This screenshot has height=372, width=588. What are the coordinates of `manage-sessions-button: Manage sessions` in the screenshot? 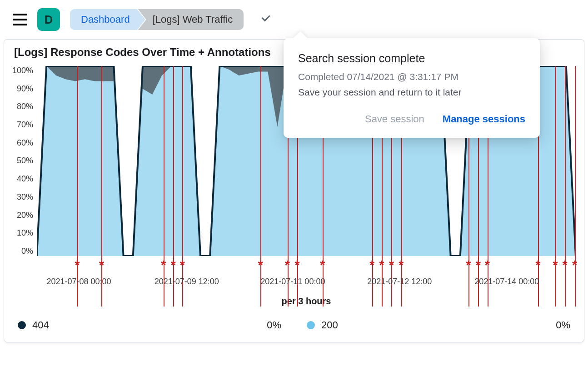 It's located at (484, 119).